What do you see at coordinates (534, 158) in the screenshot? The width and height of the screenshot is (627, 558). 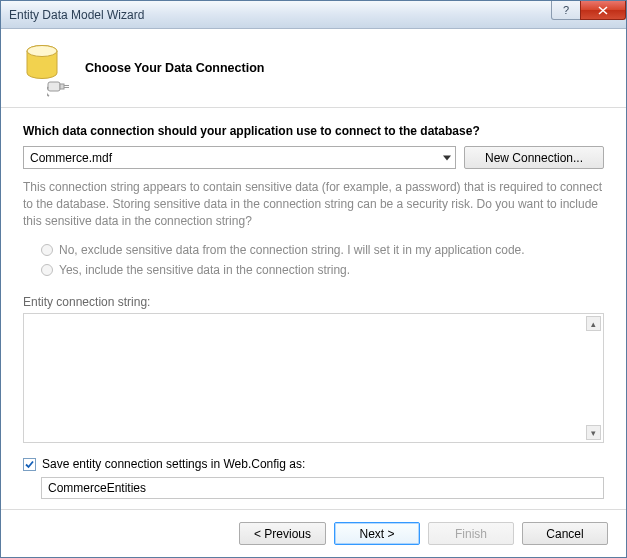 I see `new-connection-button: New Connection...` at bounding box center [534, 158].